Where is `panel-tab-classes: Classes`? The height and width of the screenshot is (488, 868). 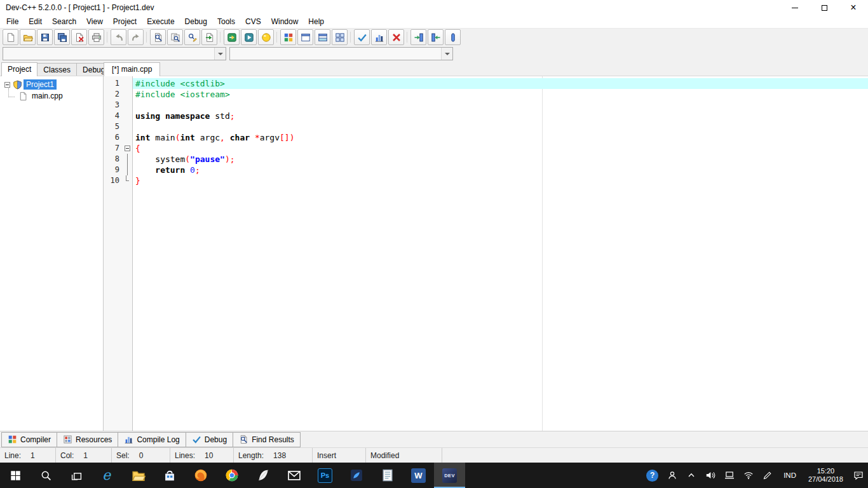 panel-tab-classes: Classes is located at coordinates (57, 69).